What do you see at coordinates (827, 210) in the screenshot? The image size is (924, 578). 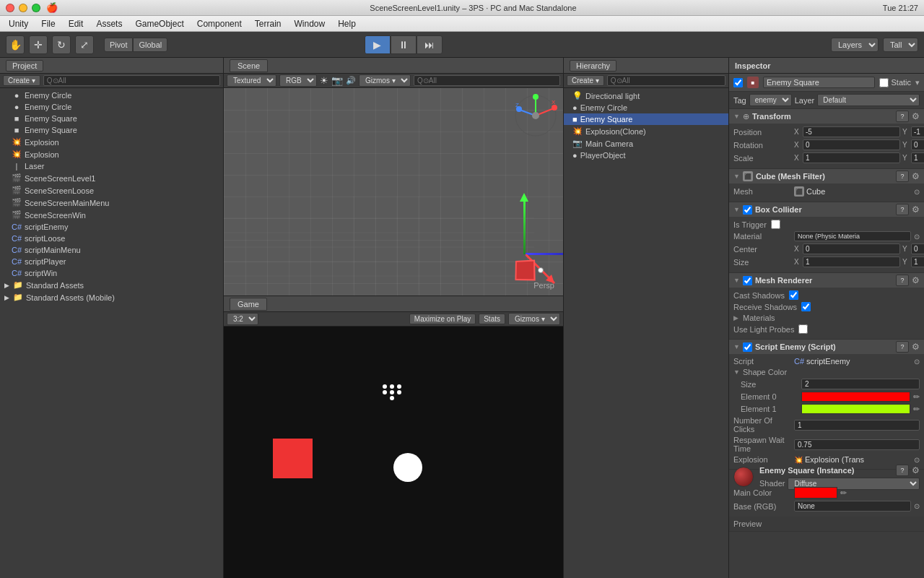 I see `box-collider-header: ▼ Box Collider ? ⚙` at bounding box center [827, 210].